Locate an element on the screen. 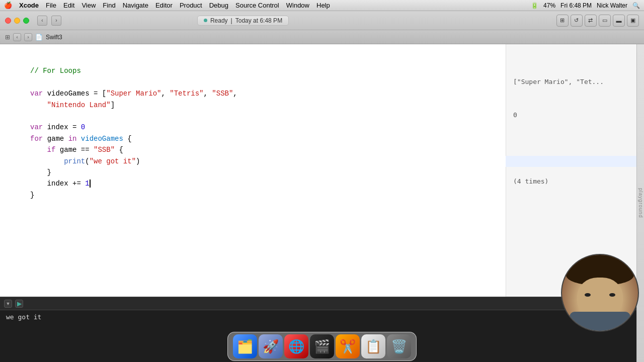 Image resolution: width=644 pixels, height=362 pixels. brace-close1: } is located at coordinates (49, 172).